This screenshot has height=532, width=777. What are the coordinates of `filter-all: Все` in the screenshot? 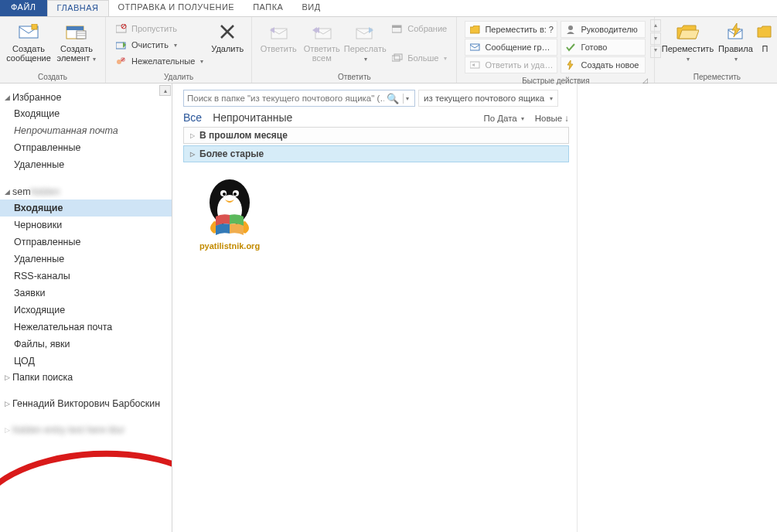 It's located at (193, 118).